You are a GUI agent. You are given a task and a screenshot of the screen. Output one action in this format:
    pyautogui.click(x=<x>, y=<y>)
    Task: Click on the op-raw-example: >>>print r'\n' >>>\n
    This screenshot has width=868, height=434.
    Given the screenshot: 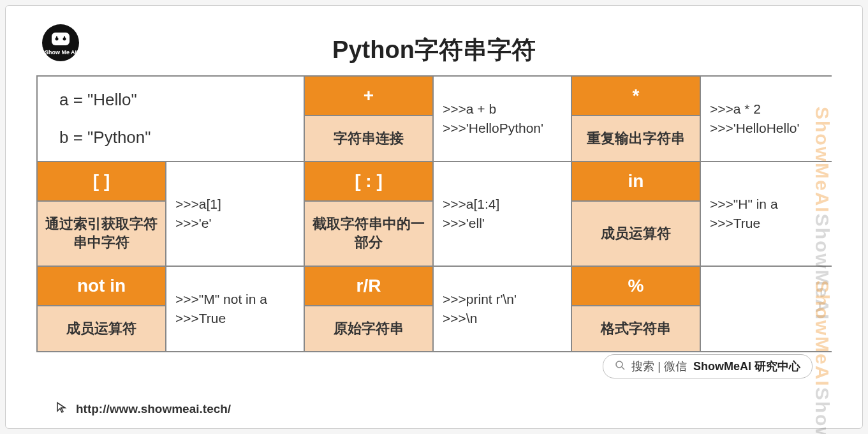 What is the action you would take?
    pyautogui.click(x=503, y=309)
    